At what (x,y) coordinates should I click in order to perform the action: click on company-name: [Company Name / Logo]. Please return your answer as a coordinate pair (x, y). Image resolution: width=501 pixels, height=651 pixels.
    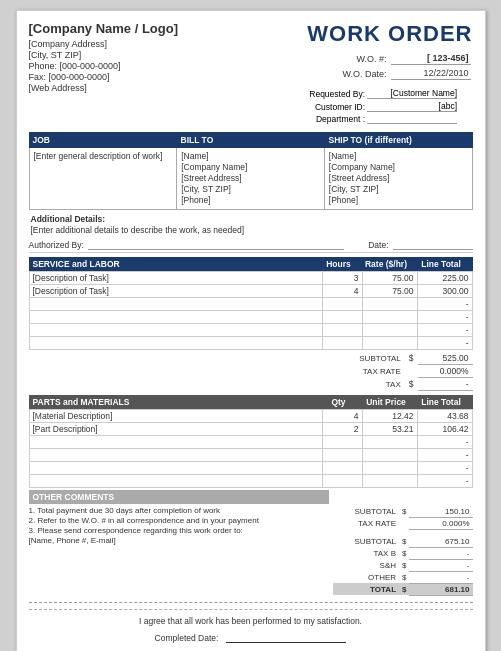
    Looking at the image, I should click on (104, 28).